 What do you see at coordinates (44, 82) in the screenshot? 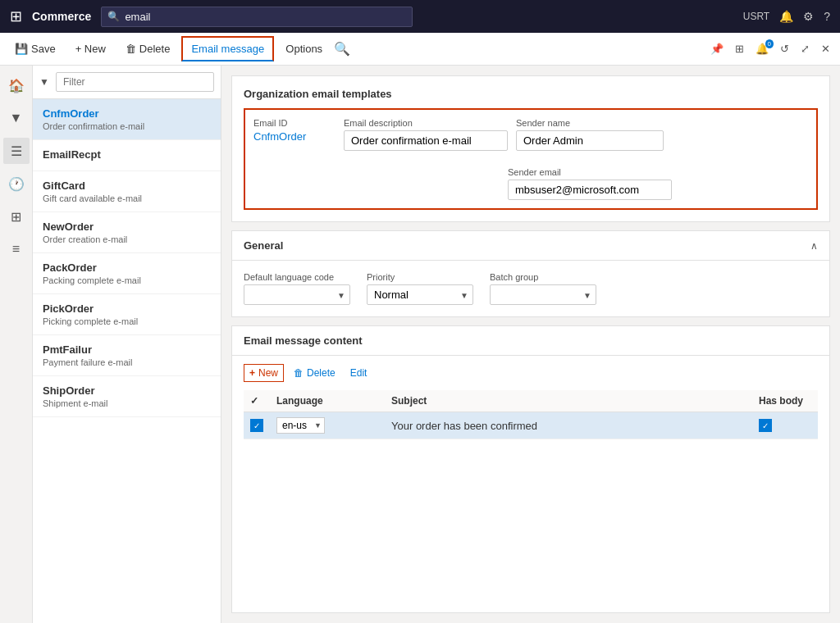
I see `filter-icon: ▼` at bounding box center [44, 82].